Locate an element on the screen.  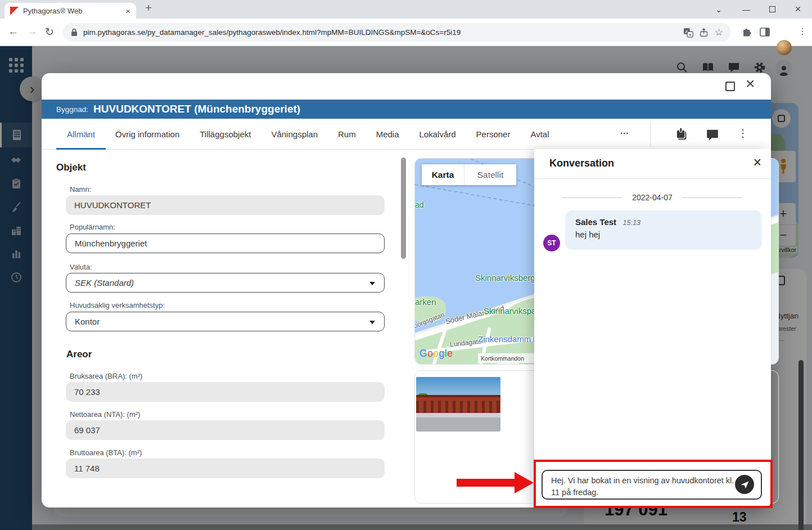
tab-rum: Rum is located at coordinates (347, 134).